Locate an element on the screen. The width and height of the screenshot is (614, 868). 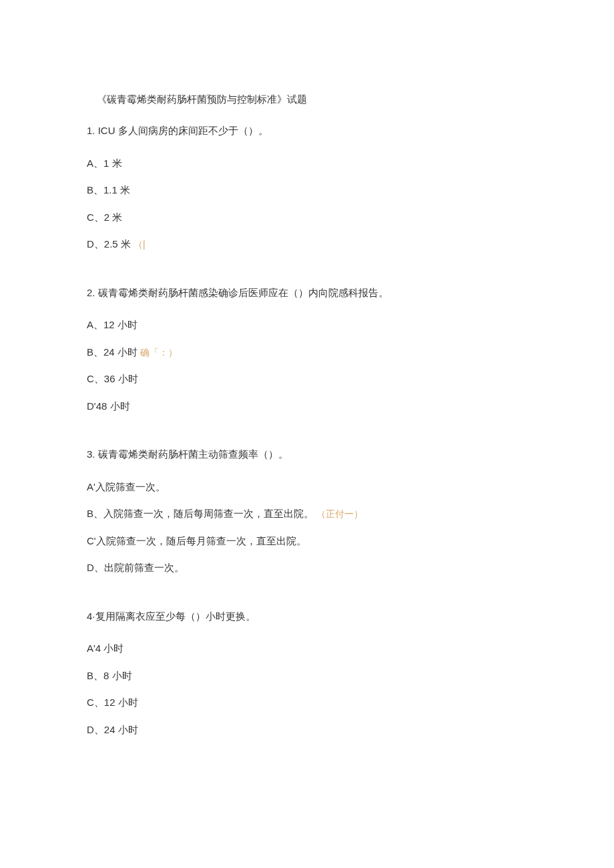
q2-option-a: A、12 小时 is located at coordinates (307, 326).